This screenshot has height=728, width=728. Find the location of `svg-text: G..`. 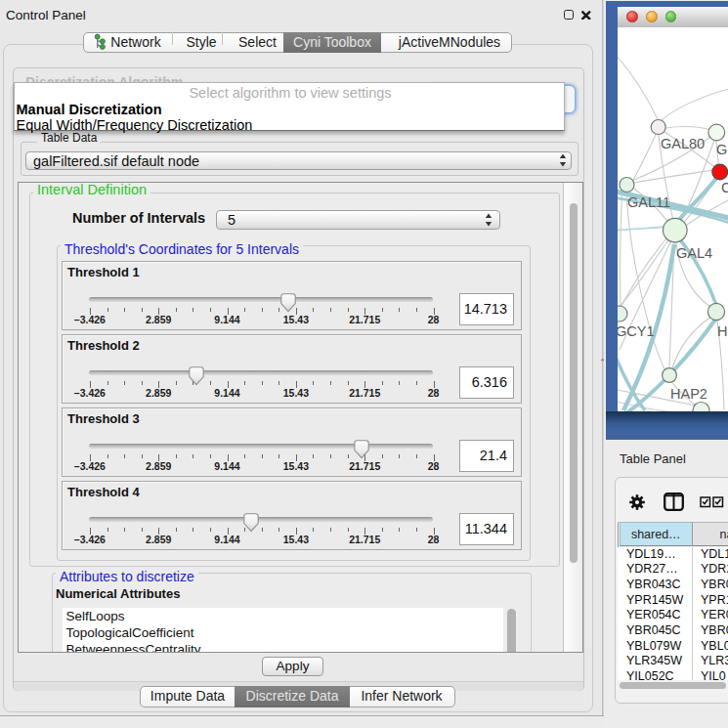

svg-text: G.. is located at coordinates (722, 150).